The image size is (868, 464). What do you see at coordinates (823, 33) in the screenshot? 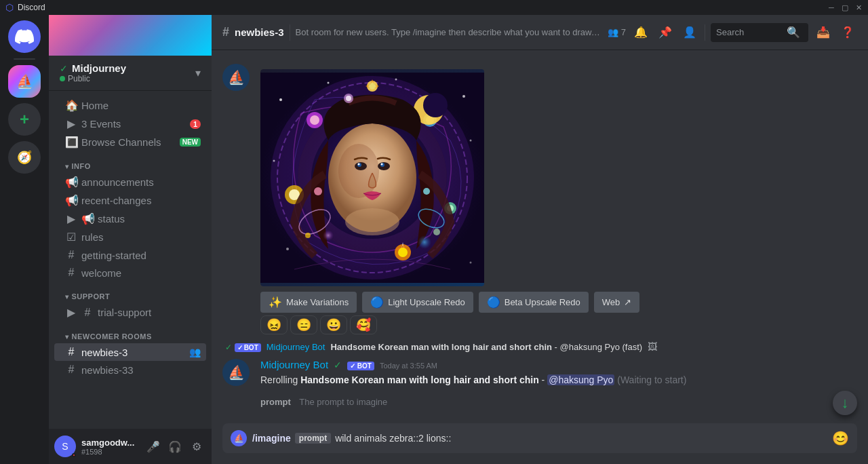
I see `inbox-button: 📥` at bounding box center [823, 33].